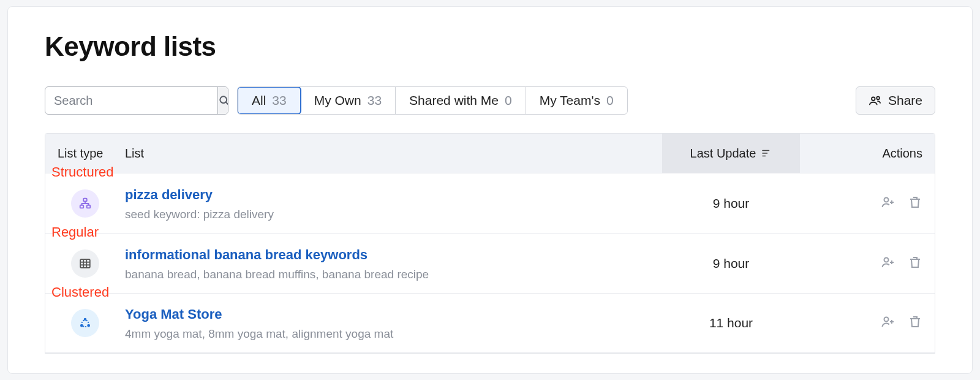  Describe the element at coordinates (85, 323) in the screenshot. I see `clustered-list-icon` at that location.